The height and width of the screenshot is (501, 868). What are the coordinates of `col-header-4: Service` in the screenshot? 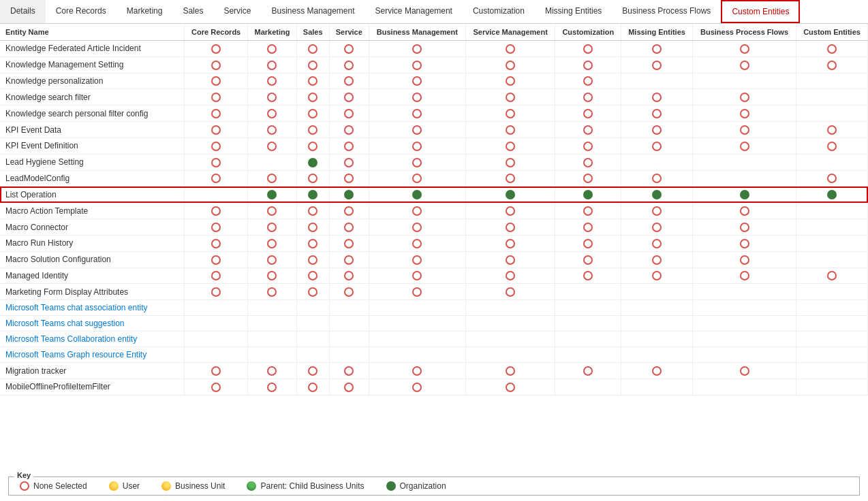 It's located at (349, 33).